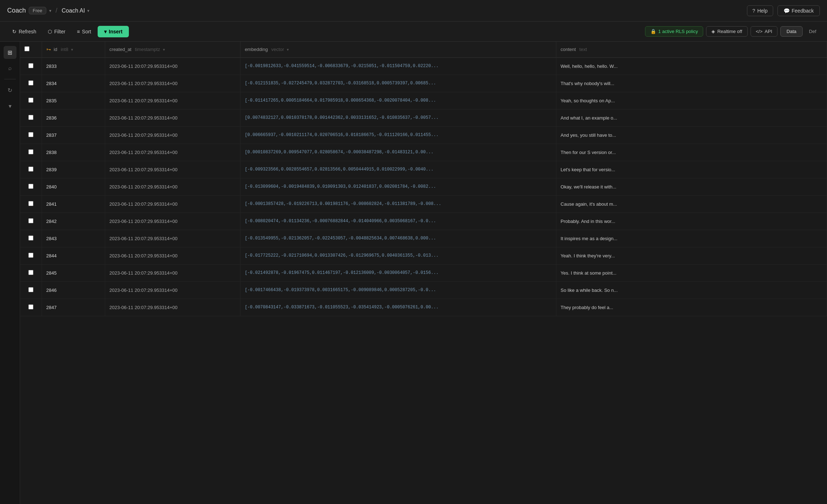 The image size is (827, 504). I want to click on cell-id: 2840, so click(73, 187).